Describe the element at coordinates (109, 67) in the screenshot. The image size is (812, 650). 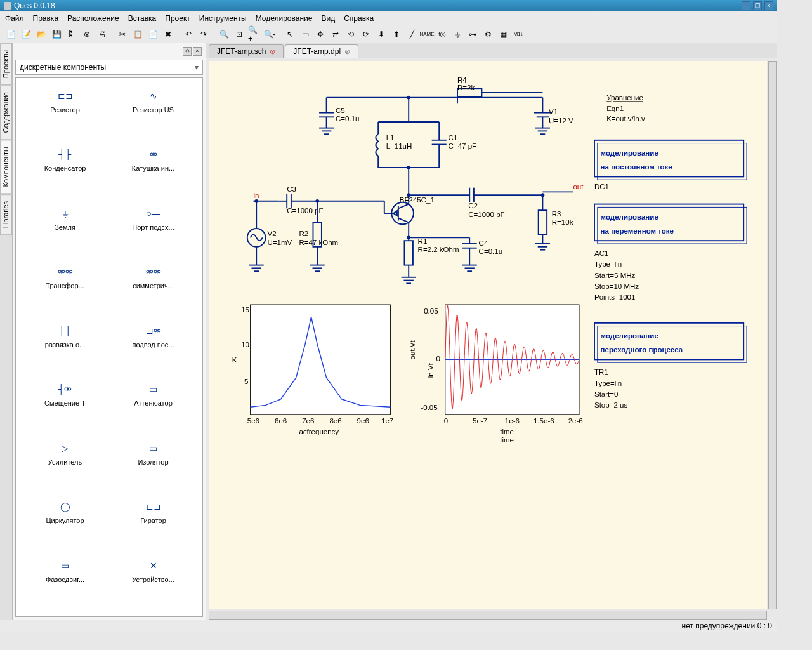
I see `component-category-select: дискретные компоненты` at that location.